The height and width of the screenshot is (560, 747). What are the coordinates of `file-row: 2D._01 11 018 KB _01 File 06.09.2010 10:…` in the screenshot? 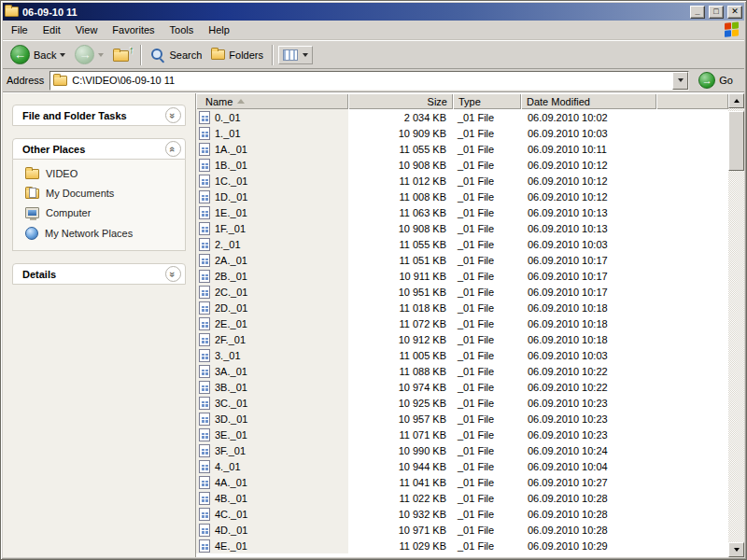 It's located at (462, 308).